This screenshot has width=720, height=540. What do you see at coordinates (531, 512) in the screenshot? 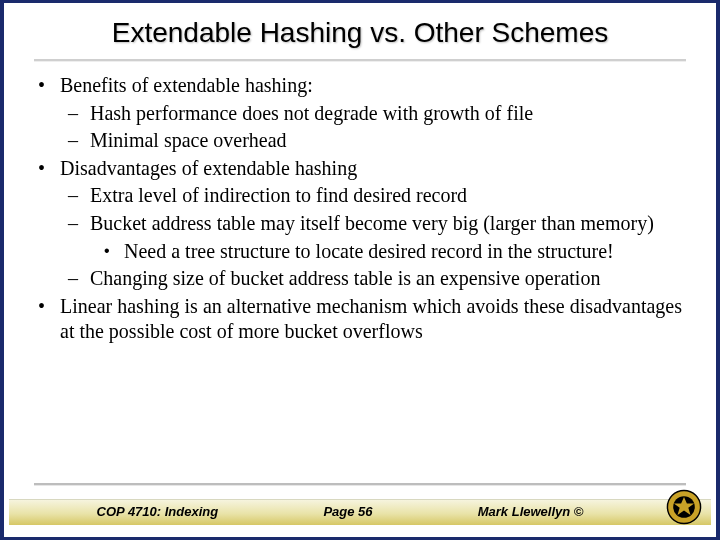
I see `footer-right: Mark Llewellyn ©` at bounding box center [531, 512].